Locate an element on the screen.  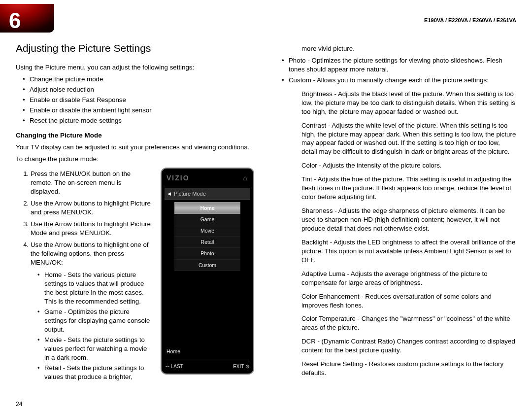
tv-menu-item: Retail is located at coordinates (207, 242).